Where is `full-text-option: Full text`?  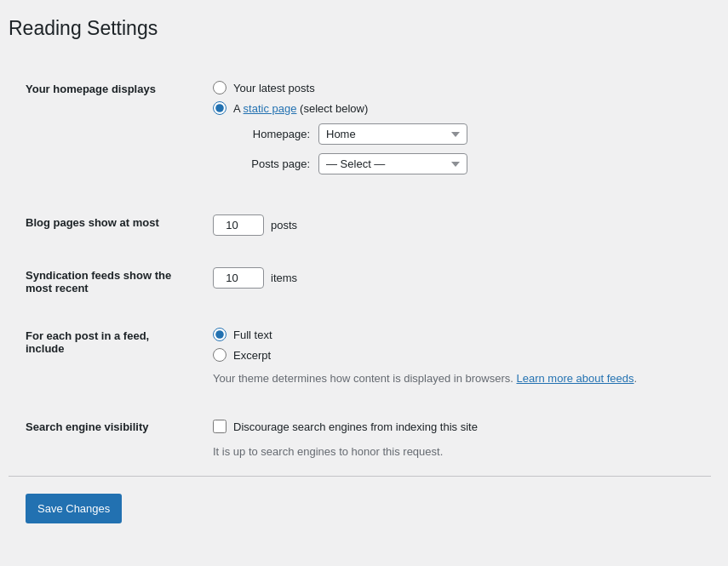
full-text-option: Full text is located at coordinates (453, 334).